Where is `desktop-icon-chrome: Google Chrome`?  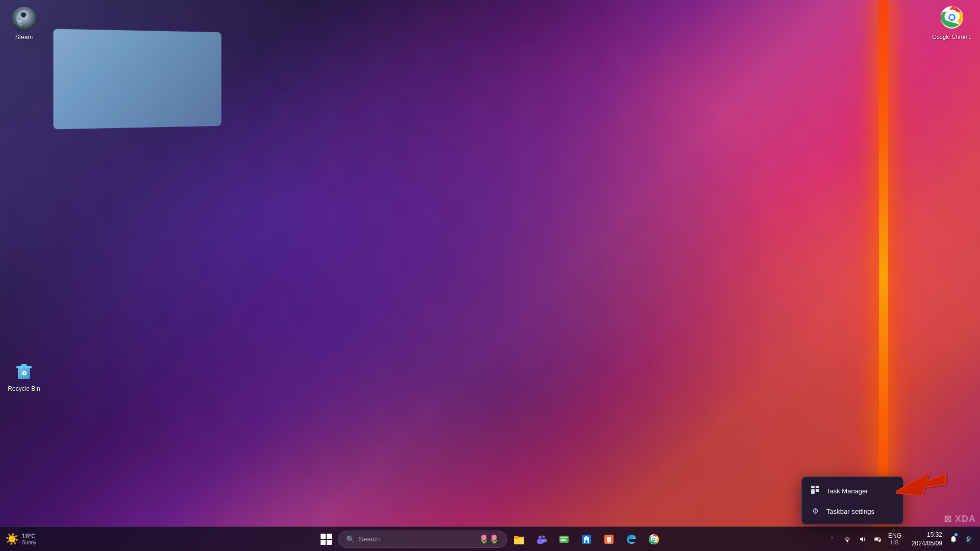
desktop-icon-chrome: Google Chrome is located at coordinates (952, 22).